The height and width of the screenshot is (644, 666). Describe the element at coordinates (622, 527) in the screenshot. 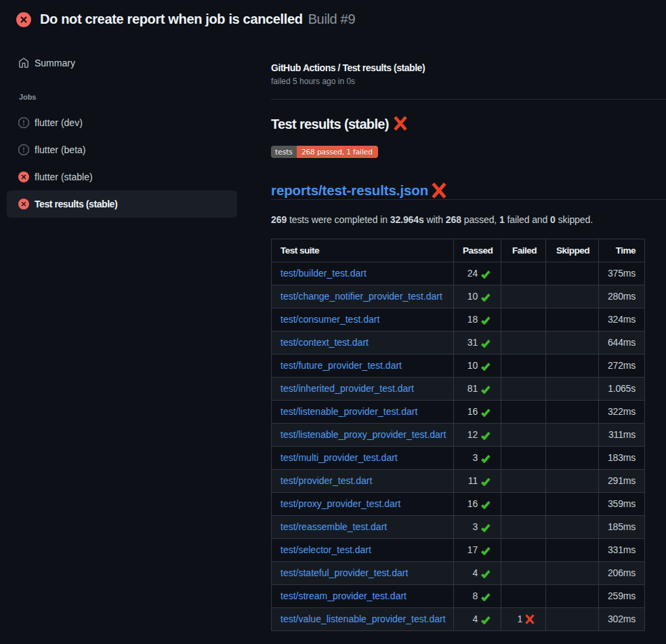

I see `suite-time: 185ms` at that location.